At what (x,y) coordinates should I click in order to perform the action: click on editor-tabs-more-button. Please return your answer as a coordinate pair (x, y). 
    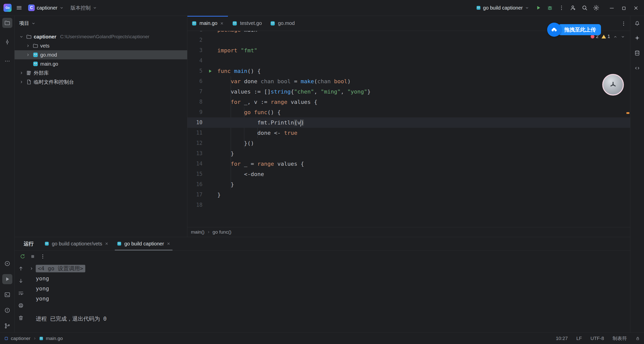
    Looking at the image, I should click on (624, 23).